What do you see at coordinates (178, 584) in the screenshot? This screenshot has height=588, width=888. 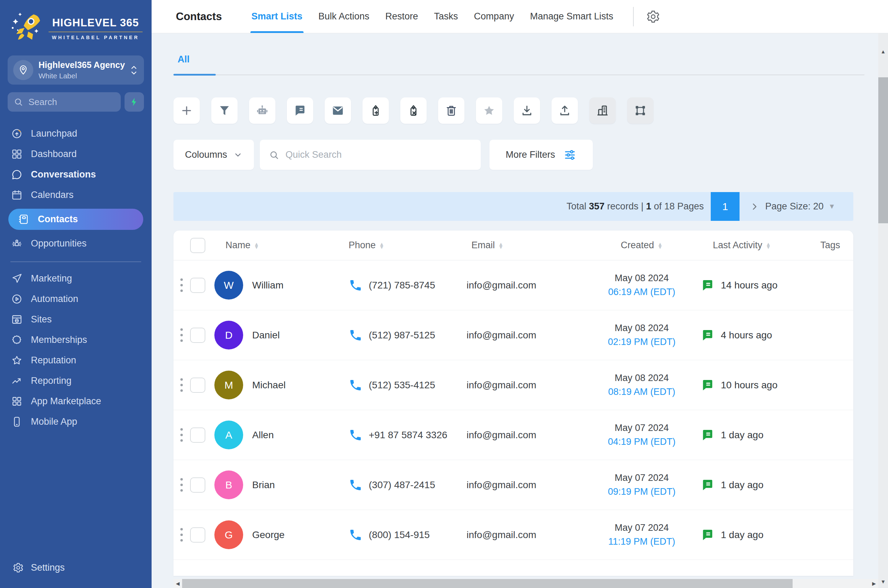 I see `scroll-left-arrow-icon: ◀` at bounding box center [178, 584].